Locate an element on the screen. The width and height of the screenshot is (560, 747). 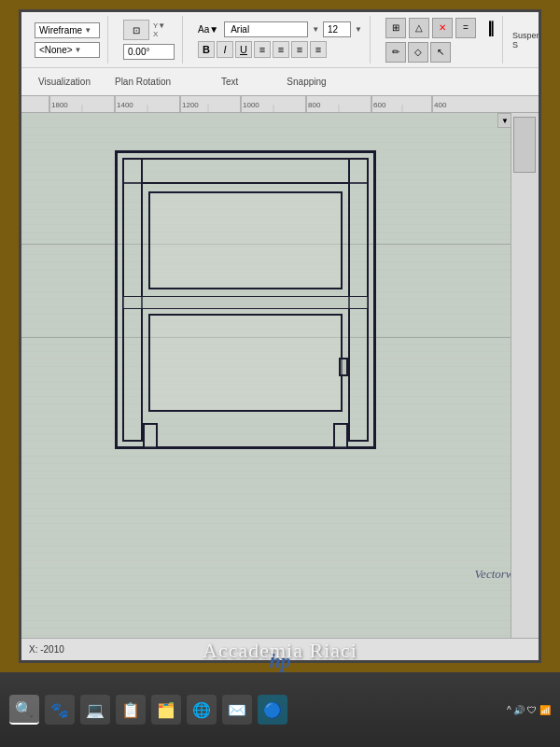
svg-text: 600 is located at coordinates (380, 105).